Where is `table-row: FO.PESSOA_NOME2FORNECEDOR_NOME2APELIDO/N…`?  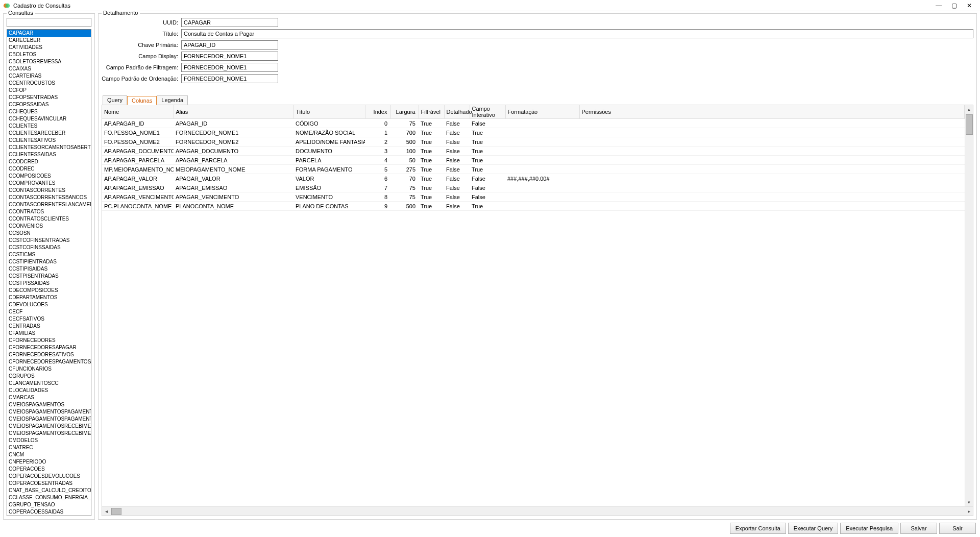 table-row: FO.PESSOA_NOME2FORNECEDOR_NOME2APELIDO/N… is located at coordinates (533, 142).